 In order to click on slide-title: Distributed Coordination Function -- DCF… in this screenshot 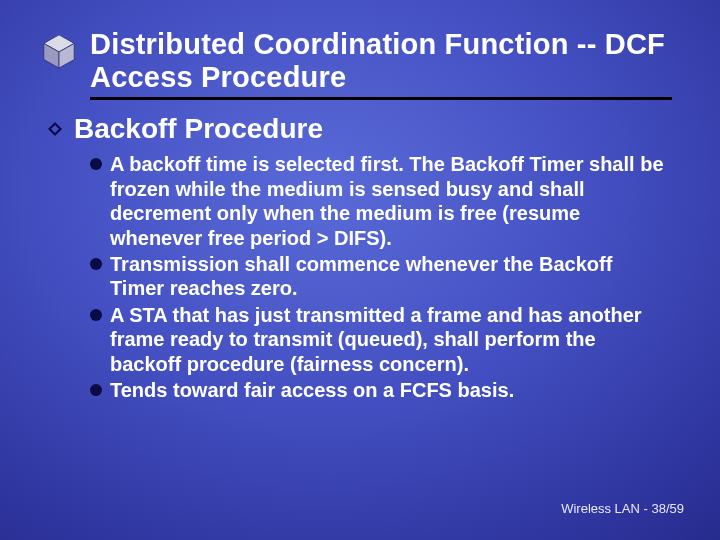, I will do `click(381, 62)`.